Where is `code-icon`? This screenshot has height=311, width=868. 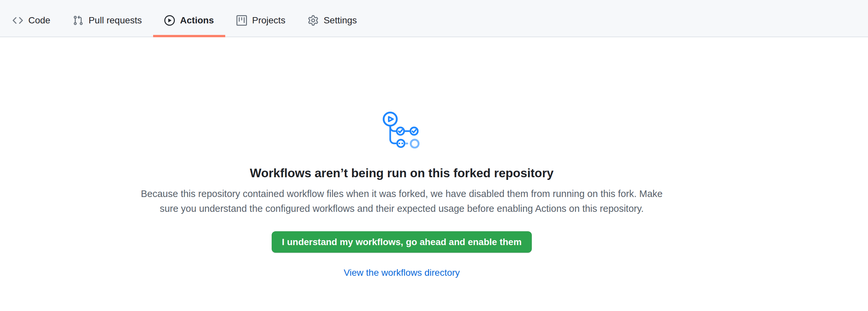 code-icon is located at coordinates (18, 20).